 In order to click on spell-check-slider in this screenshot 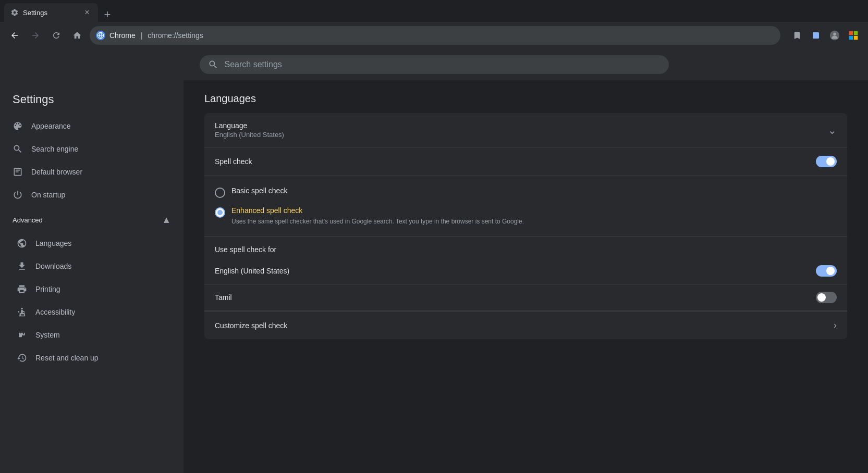, I will do `click(826, 161)`.